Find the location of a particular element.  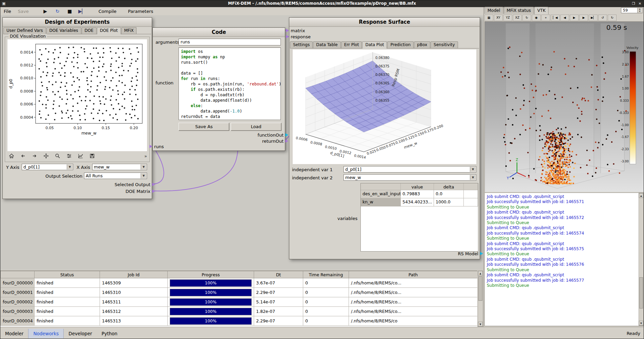

menu-parameters: Parameters is located at coordinates (141, 12).